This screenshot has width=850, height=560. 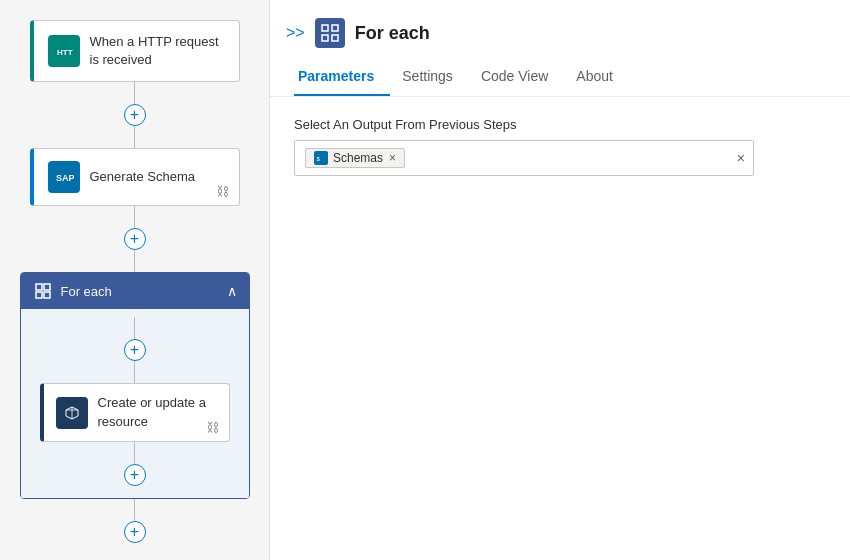 What do you see at coordinates (212, 428) in the screenshot?
I see `link-icon-resource: ⛓` at bounding box center [212, 428].